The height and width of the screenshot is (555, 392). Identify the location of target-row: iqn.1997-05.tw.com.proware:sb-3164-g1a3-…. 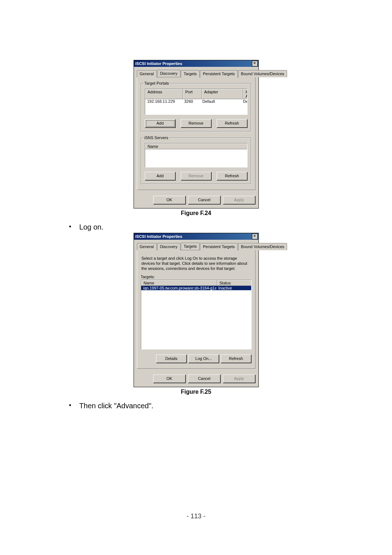
(196, 288).